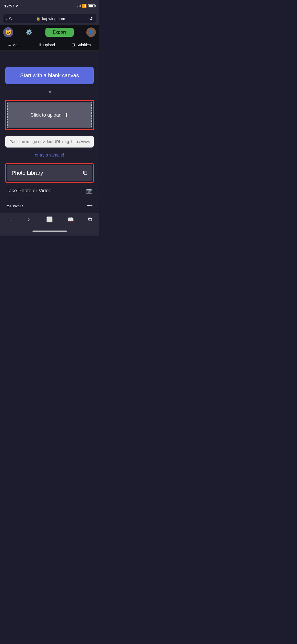 This screenshot has width=297, height=644. Describe the element at coordinates (50, 173) in the screenshot. I see `photo-library-button: Photo Library ⧉` at that location.